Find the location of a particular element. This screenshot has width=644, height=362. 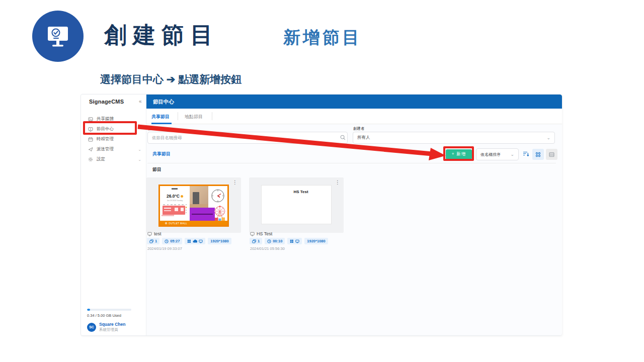

program-title-row: test is located at coordinates (154, 234).